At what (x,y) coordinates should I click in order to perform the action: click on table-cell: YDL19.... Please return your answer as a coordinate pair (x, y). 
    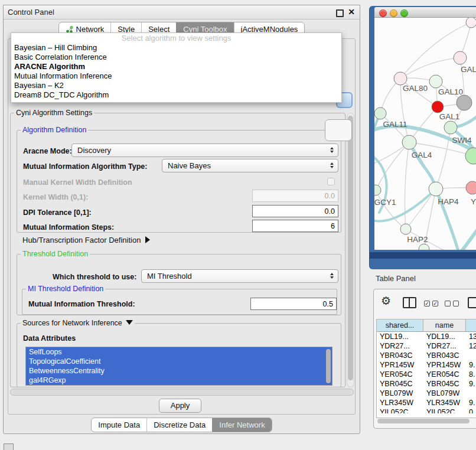
    Looking at the image, I should click on (400, 337).